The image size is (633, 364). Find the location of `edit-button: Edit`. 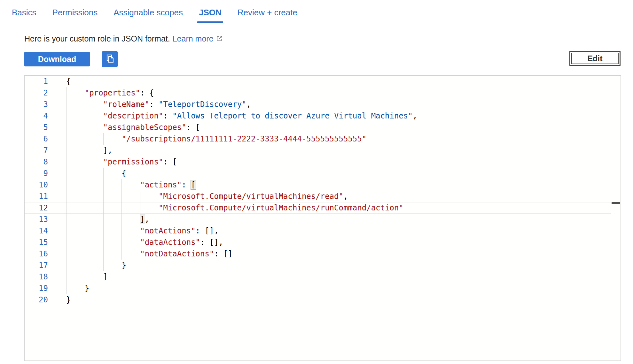

edit-button: Edit is located at coordinates (595, 58).